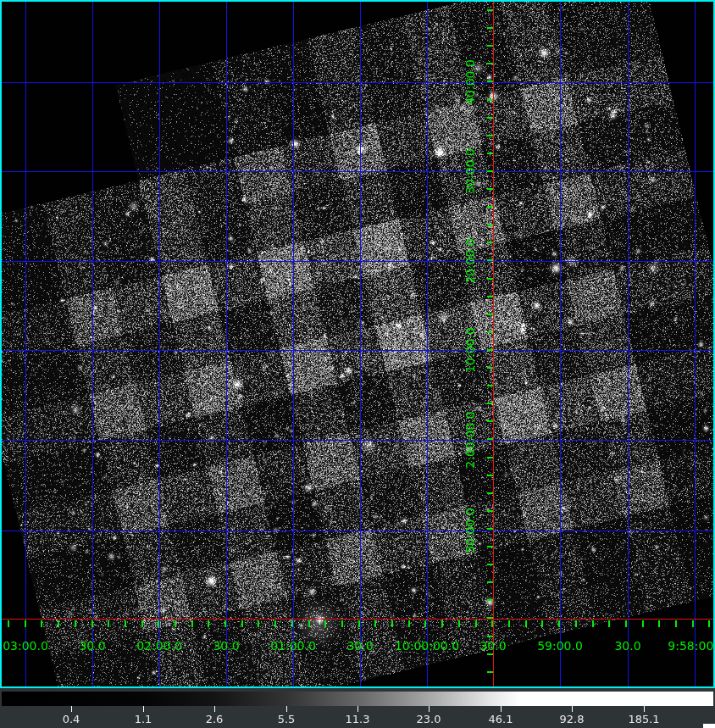 The image size is (715, 728). What do you see at coordinates (214, 720) in the screenshot?
I see `colorbar-value: 2.6` at bounding box center [214, 720].